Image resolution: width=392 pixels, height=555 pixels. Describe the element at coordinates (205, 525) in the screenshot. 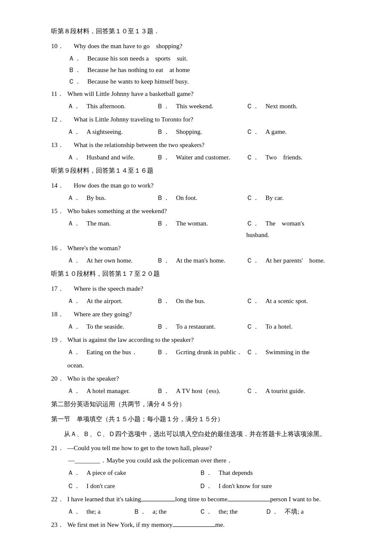

I see `question-23: 23． We first met in New York, if my memo…` at that location.